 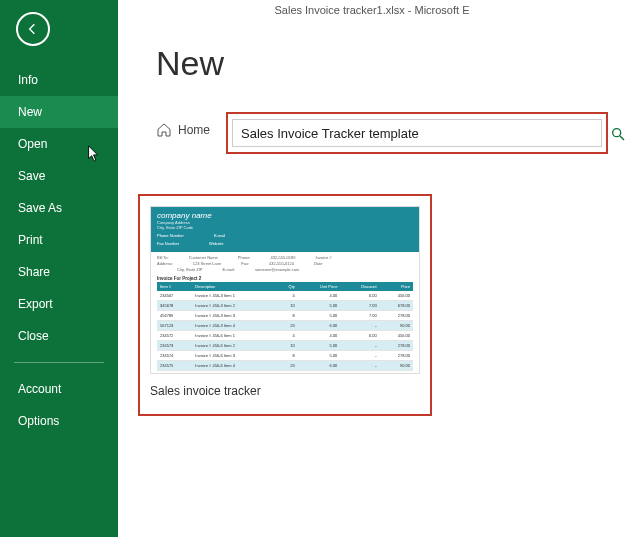 I want to click on breadcrumb-home: Home, so click(x=194, y=130).